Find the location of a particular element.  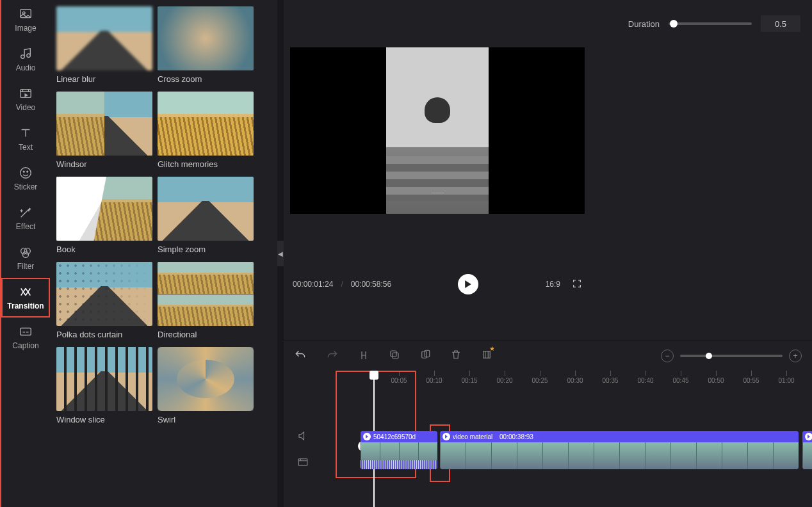

transition-item: Directional is located at coordinates (206, 301).